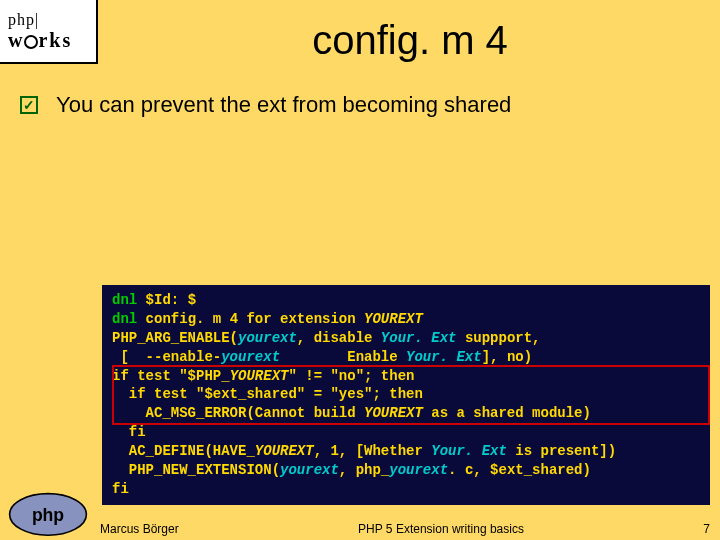 The image size is (720, 540). I want to click on logo-line2: wrks, so click(52, 40).